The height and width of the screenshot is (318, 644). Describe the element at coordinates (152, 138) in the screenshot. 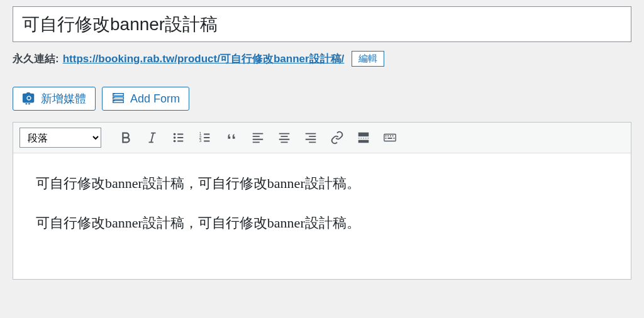

I see `italic-button` at that location.